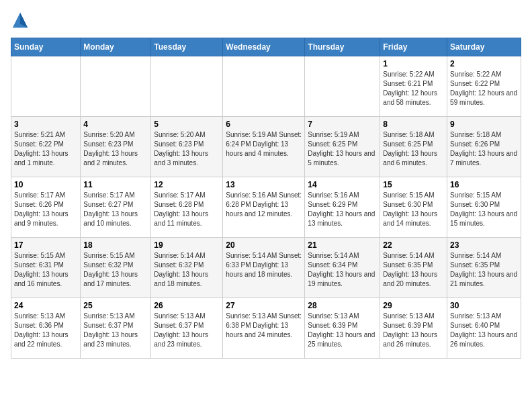 The height and width of the screenshot is (411, 532). What do you see at coordinates (46, 268) in the screenshot?
I see `calendar-cell: 17Sunrise: 5:15 AM Sunset: 6:31 PM Dayli…` at bounding box center [46, 268].